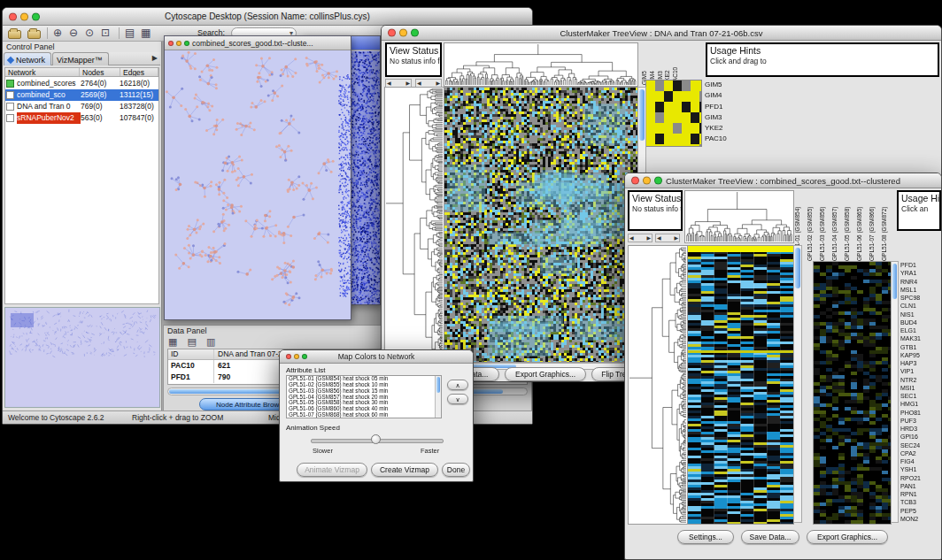  Describe the element at coordinates (921, 338) in the screenshot. I see `gene-label: MAK31` at that location.